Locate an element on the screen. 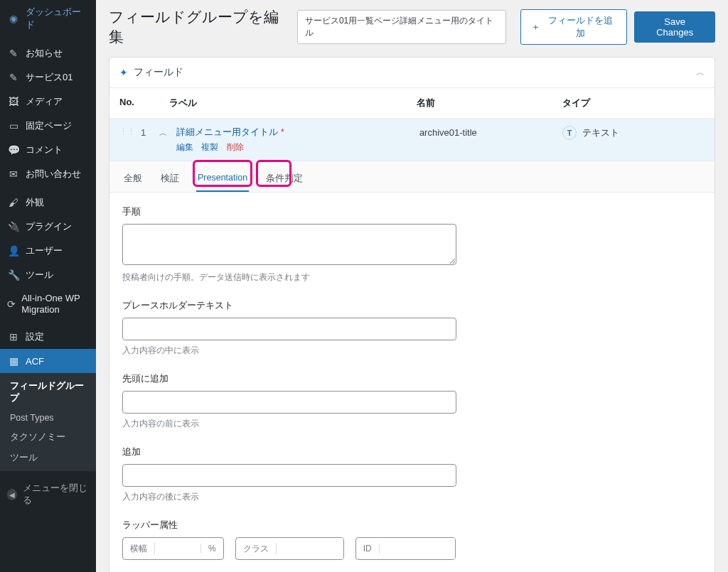 The height and width of the screenshot is (572, 728). instructions-help: 投稿者向けの手順。データ送信時に表示されます is located at coordinates (412, 277).